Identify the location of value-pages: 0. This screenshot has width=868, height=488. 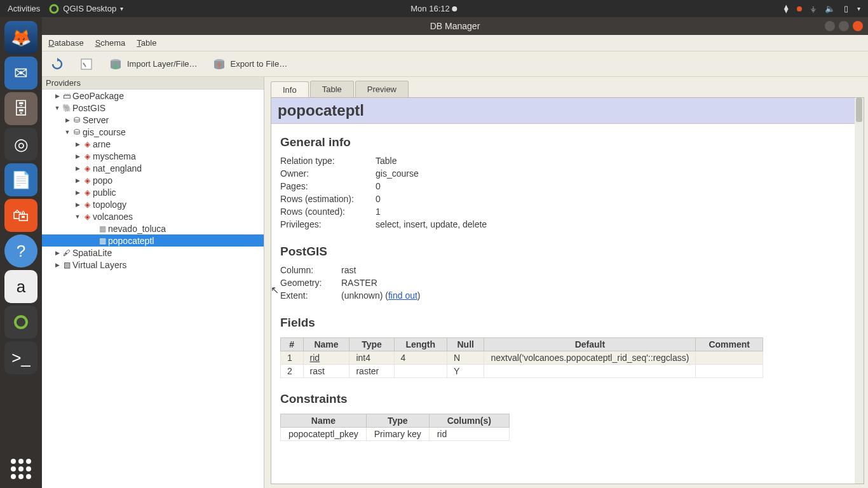
(378, 186).